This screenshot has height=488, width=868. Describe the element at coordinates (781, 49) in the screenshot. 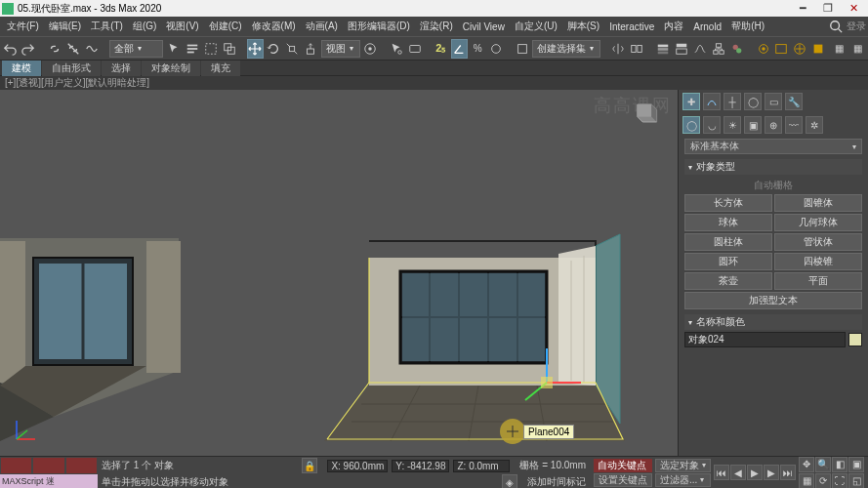

I see `render-frame-button` at that location.